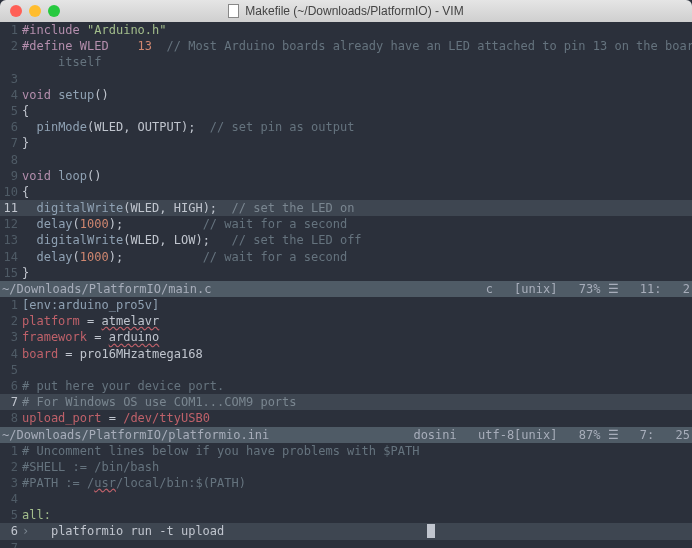  I want to click on code-text: // set the LED on, so click(294, 208).